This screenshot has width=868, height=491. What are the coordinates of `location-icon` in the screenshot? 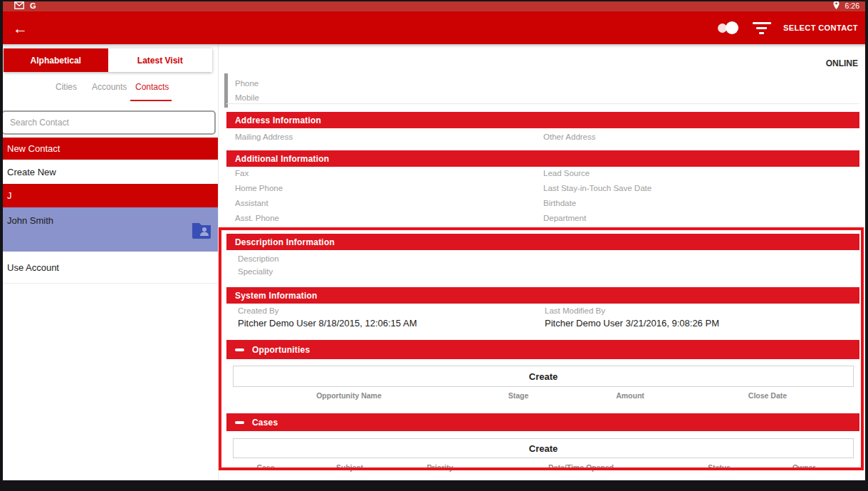 It's located at (836, 6).